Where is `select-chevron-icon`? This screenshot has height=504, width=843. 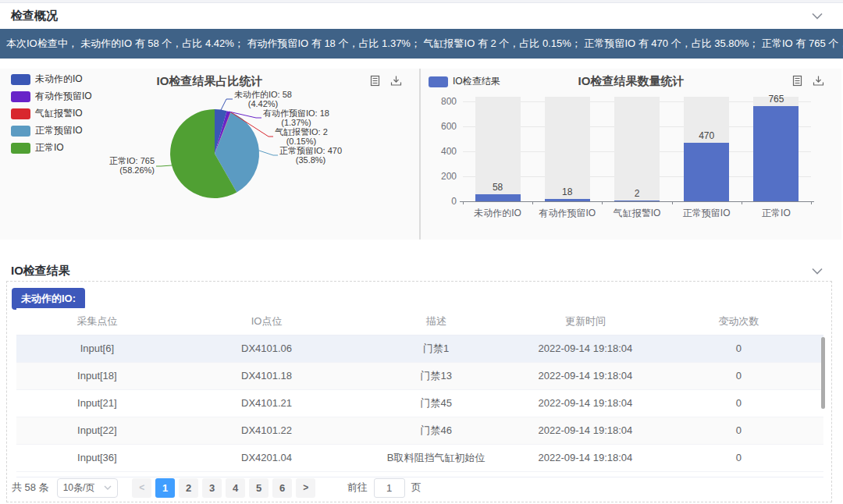
select-chevron-icon is located at coordinates (108, 488).